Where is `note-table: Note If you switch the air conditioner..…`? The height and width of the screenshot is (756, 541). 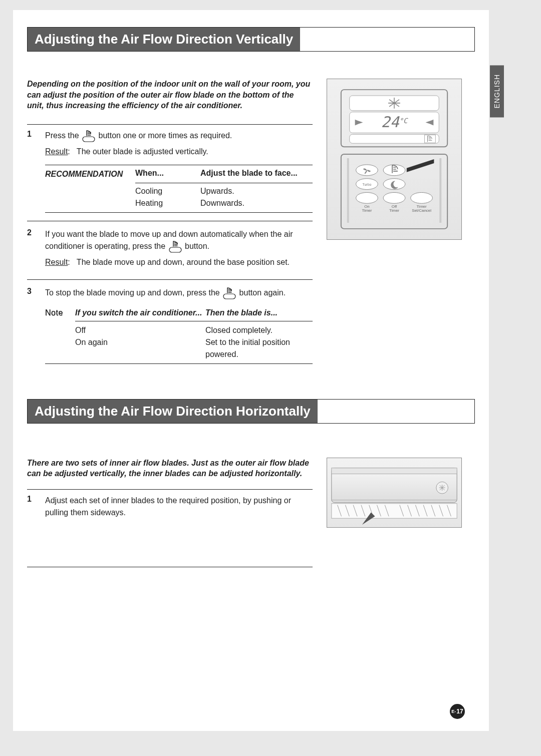 note-table: Note If you switch the air conditioner..… is located at coordinates (179, 334).